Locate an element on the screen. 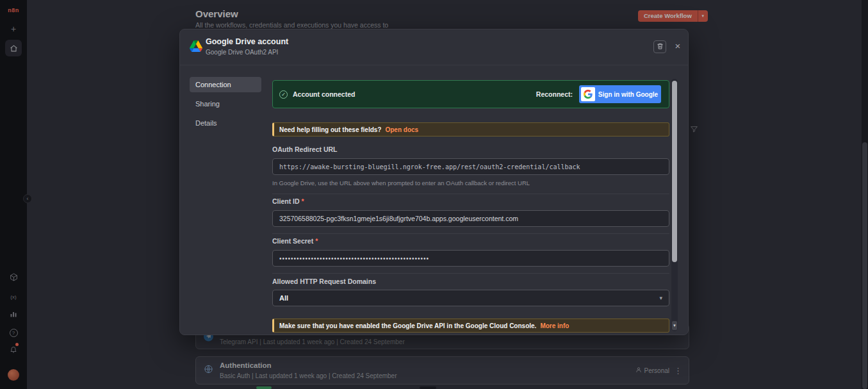 Image resolution: width=868 pixels, height=389 pixels. arrow-down-icon: ▼ is located at coordinates (675, 326).